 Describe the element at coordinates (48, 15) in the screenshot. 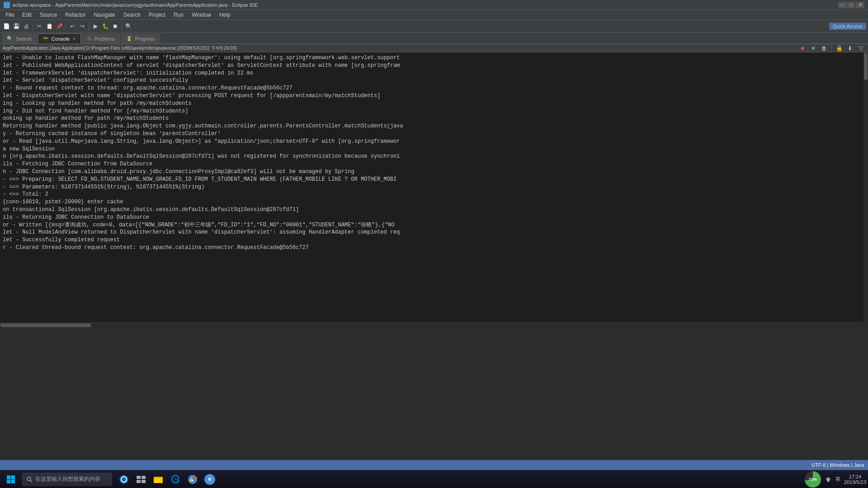

I see `menu-source: Source` at that location.